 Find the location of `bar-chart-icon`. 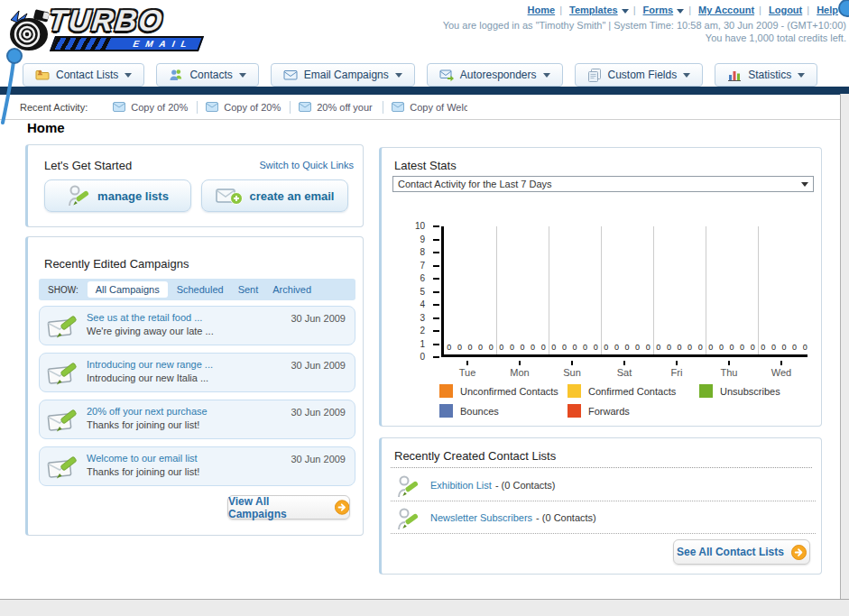

bar-chart-icon is located at coordinates (734, 75).